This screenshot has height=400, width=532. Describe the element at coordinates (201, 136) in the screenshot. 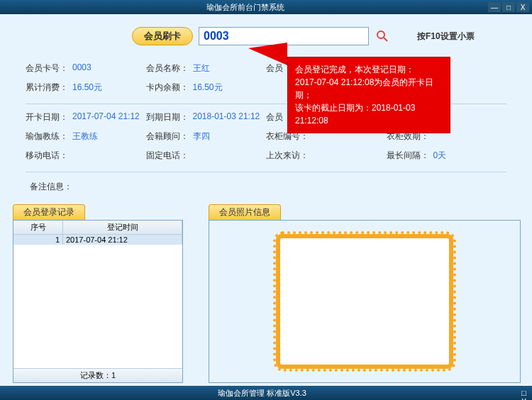

I see `advisor-value: 李四` at that location.